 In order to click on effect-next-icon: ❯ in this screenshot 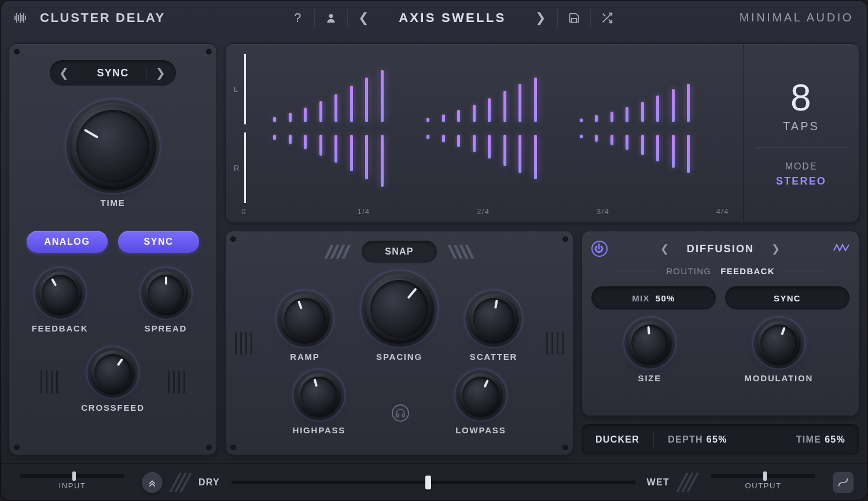, I will do `click(776, 249)`.